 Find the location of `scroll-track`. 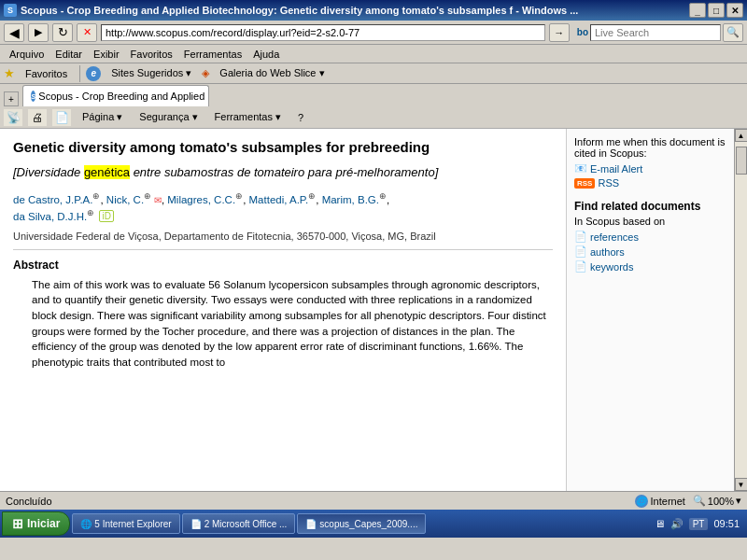

scroll-track is located at coordinates (741, 310).